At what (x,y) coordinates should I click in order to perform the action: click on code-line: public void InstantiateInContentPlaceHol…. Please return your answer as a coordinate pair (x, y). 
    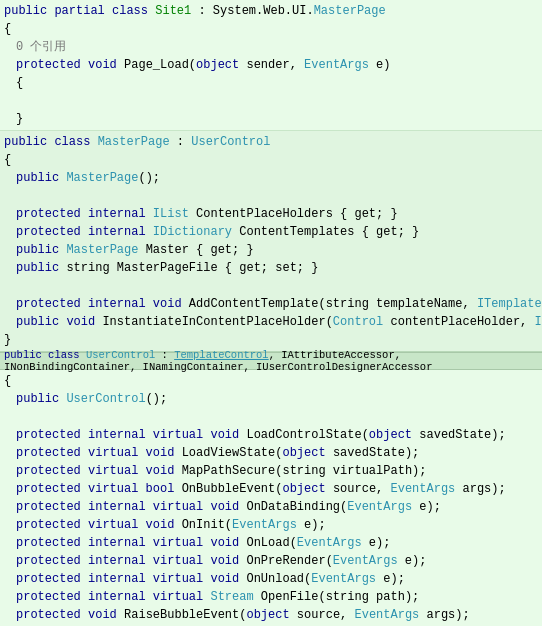
    Looking at the image, I should click on (271, 322).